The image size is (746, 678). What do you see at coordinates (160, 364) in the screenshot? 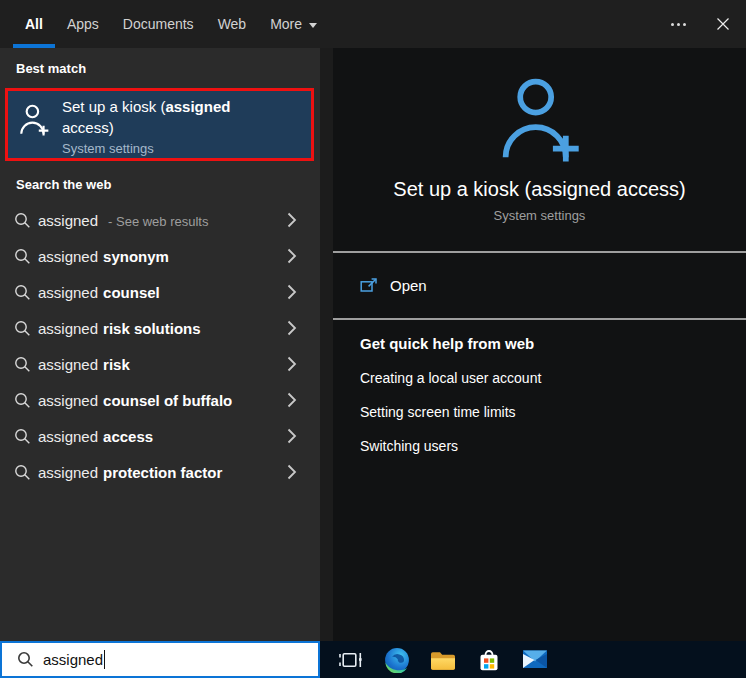
I see `web-suggestion: assignedrisk` at bounding box center [160, 364].